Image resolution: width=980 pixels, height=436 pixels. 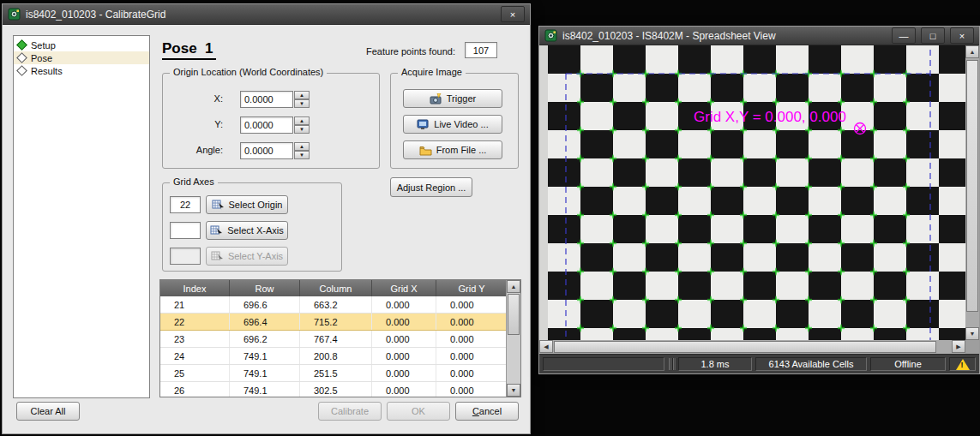 I want to click on cell-index: 23, so click(x=195, y=339).